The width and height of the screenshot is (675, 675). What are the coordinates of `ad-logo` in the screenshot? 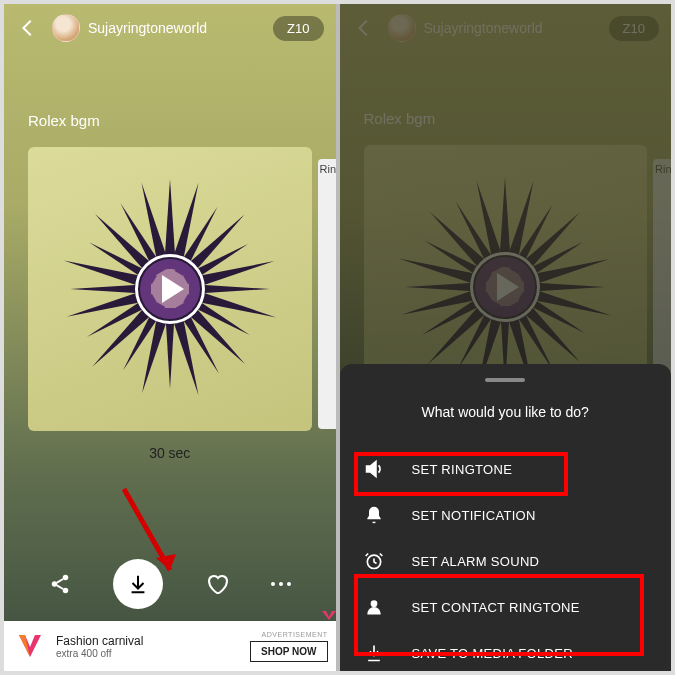 It's located at (30, 646).